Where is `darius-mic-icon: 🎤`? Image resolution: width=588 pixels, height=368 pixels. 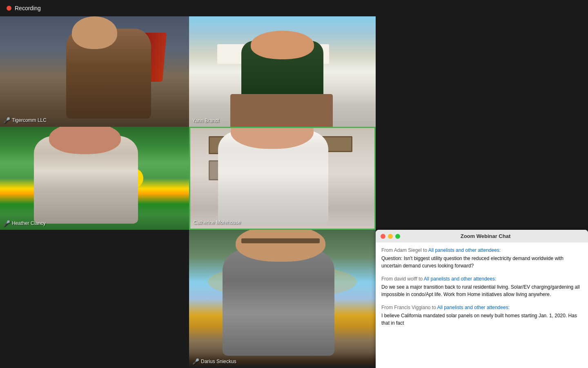
darius-mic-icon: 🎤 is located at coordinates (196, 361).